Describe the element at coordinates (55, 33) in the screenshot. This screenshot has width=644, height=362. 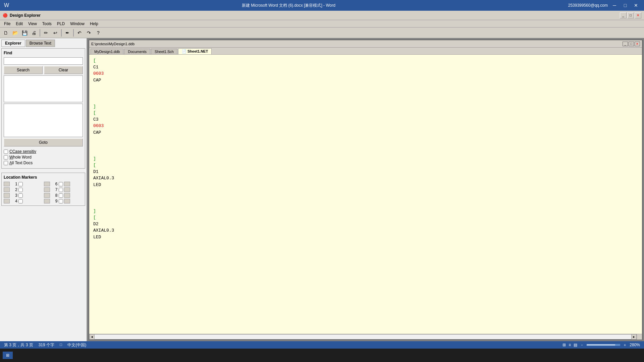
I see `toolbar-arrow-button: ↩` at that location.